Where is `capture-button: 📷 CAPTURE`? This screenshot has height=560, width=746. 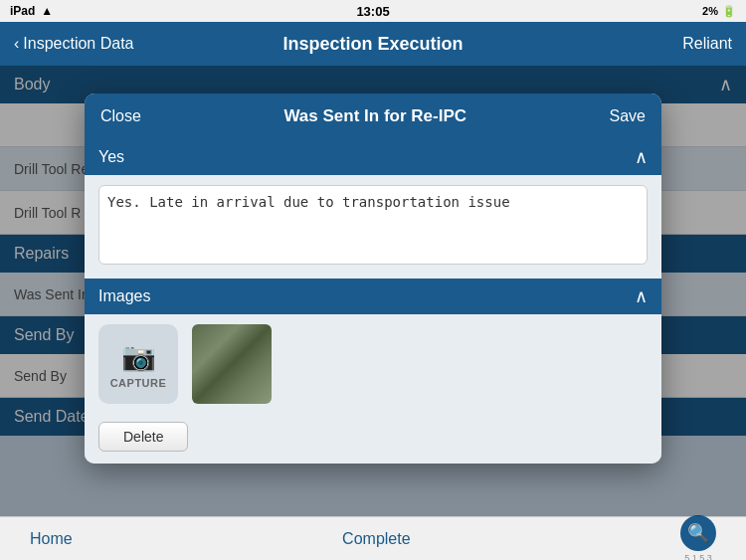
capture-button: 📷 CAPTURE is located at coordinates (138, 364).